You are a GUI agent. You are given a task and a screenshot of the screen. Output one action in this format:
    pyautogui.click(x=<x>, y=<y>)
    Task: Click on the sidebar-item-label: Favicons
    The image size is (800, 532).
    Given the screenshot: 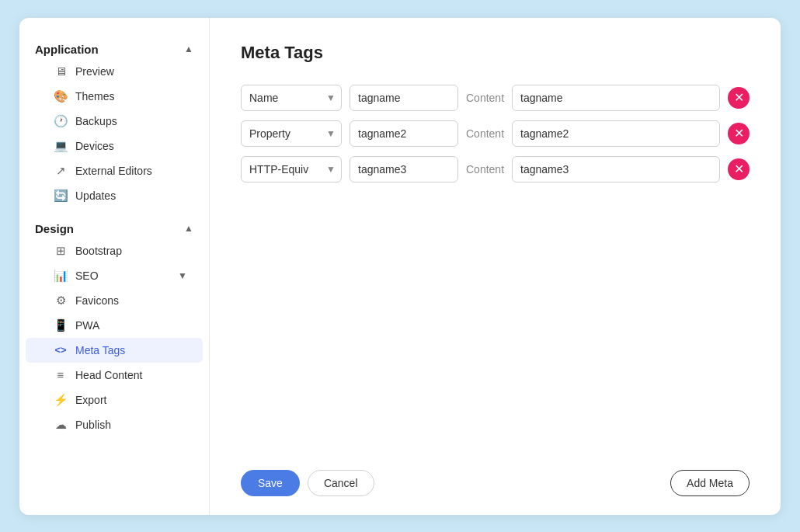 What is the action you would take?
    pyautogui.click(x=97, y=301)
    